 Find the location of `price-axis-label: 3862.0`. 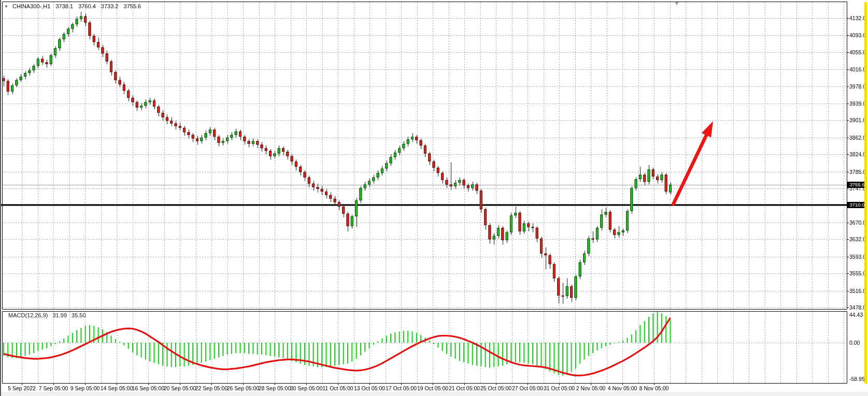

price-axis-label: 3862.0 is located at coordinates (858, 138).